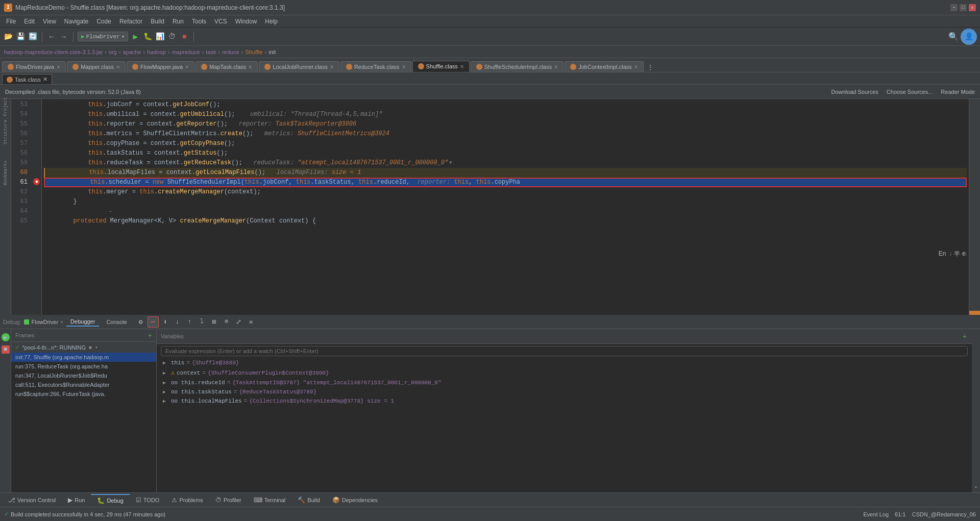 The height and width of the screenshot is (521, 980). I want to click on bottom-tab-problems: ⚠ Problems, so click(187, 500).